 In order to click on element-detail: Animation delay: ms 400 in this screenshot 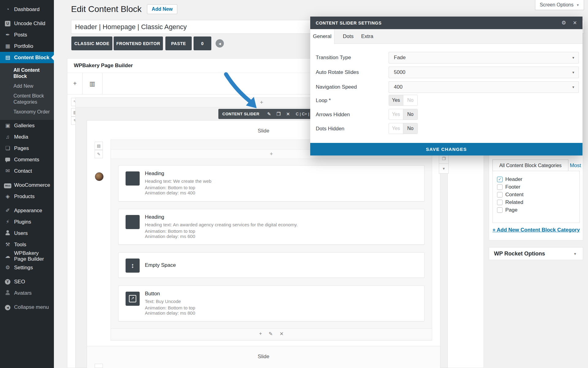, I will do `click(170, 193)`.